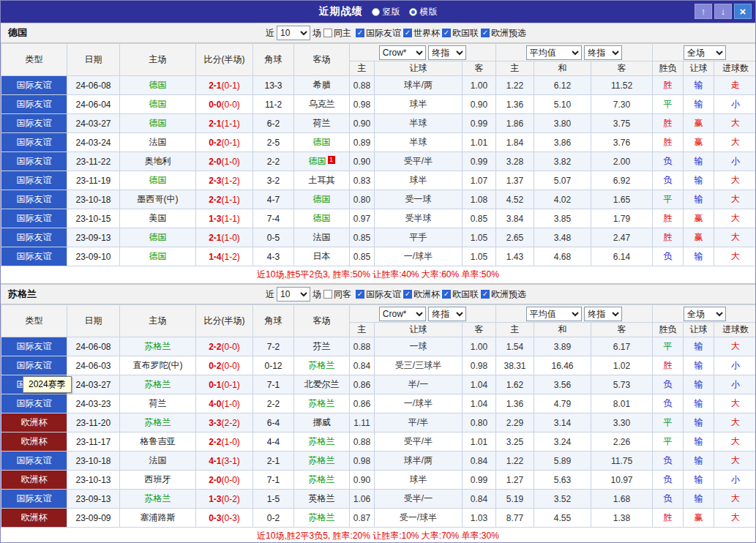 The width and height of the screenshot is (756, 543). Describe the element at coordinates (622, 257) in the screenshot. I see `avg-away-cell: 6.14` at that location.